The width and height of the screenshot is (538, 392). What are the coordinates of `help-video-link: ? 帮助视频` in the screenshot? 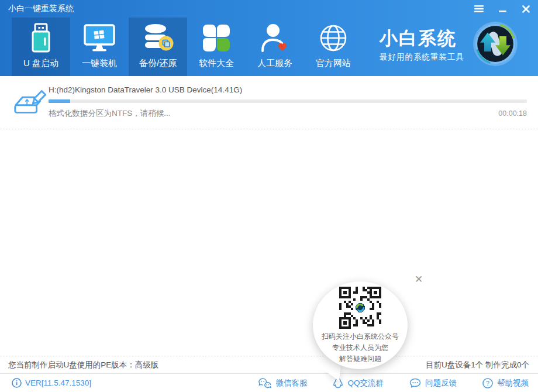 It's located at (505, 383).